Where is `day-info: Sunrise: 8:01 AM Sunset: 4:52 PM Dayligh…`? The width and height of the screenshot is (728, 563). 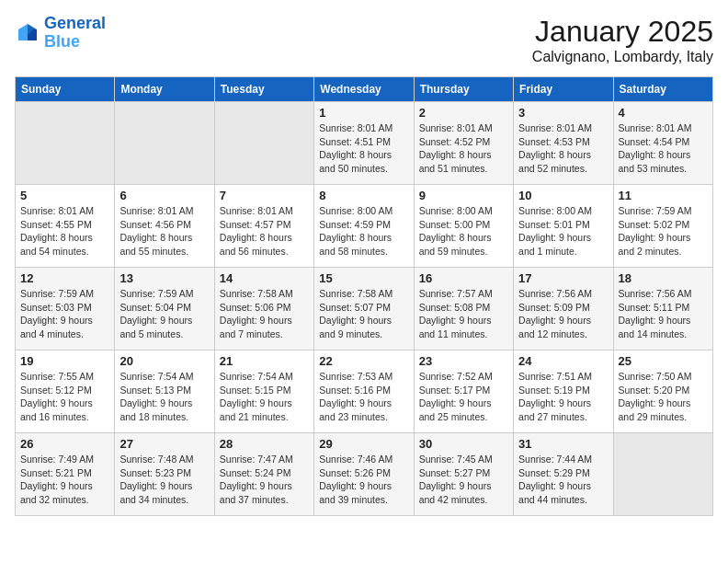
day-info: Sunrise: 8:01 AM Sunset: 4:52 PM Dayligh… is located at coordinates (463, 149).